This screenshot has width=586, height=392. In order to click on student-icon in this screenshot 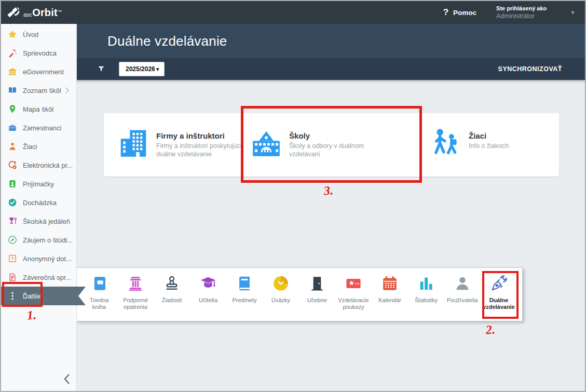, I will do `click(12, 146)`.